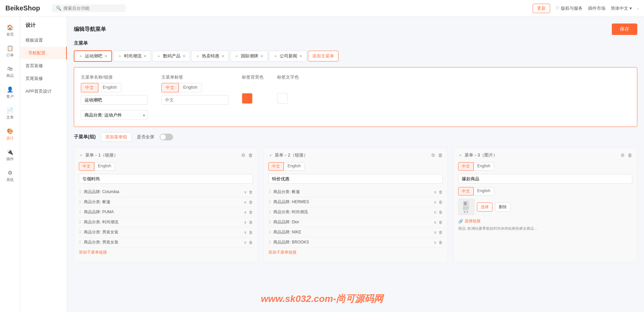 The width and height of the screenshot is (644, 312). What do you see at coordinates (10, 155) in the screenshot?
I see `sidebar-item-plugins: 🔌 插件` at bounding box center [10, 155].